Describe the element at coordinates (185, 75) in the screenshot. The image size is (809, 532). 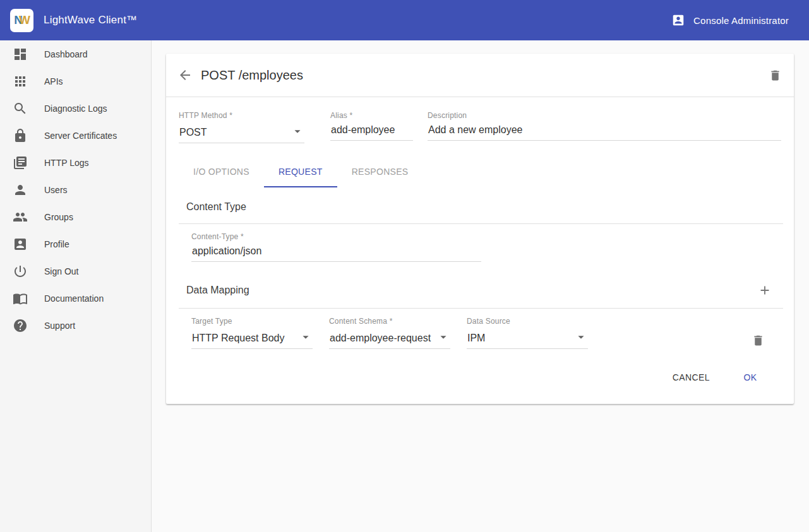
I see `back-button` at that location.